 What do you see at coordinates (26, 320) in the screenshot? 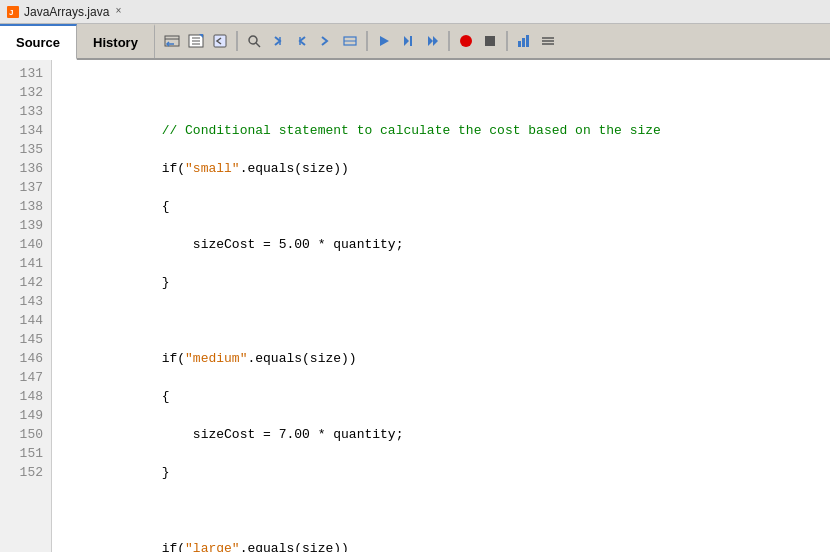
I see `line-num: 144` at bounding box center [26, 320].